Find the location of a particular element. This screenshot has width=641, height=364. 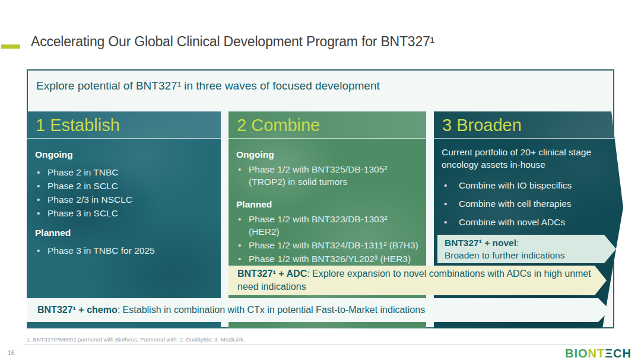

column-broaden-body: Current portfolio of 20+ clinical stage … is located at coordinates (529, 184).